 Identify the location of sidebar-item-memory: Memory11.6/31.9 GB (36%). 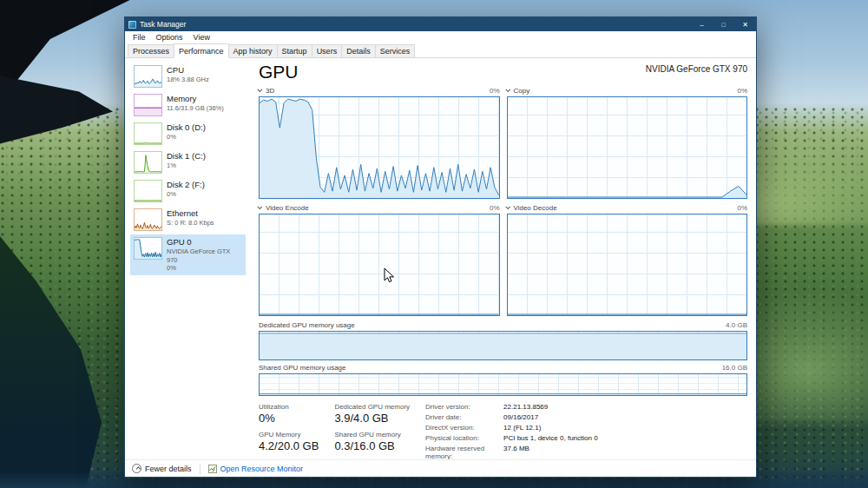
(187, 105).